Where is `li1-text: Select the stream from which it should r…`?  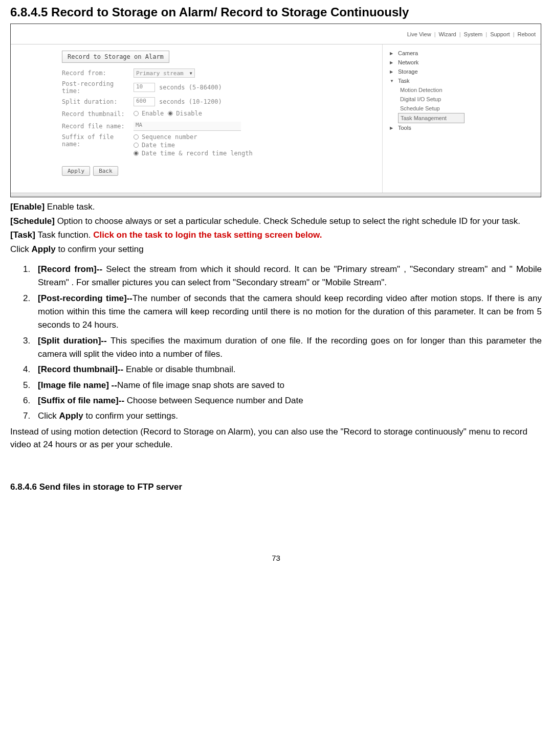
li1-text: Select the stream from which it should r… is located at coordinates (290, 276).